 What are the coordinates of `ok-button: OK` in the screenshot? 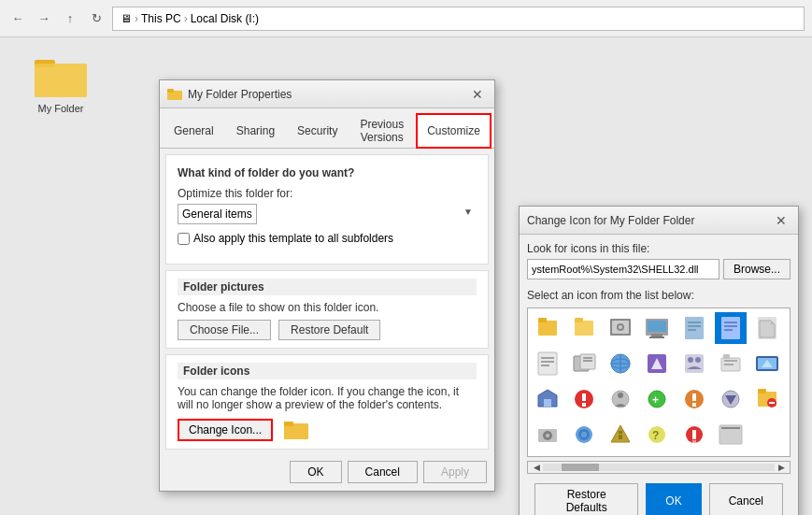 It's located at (316, 472).